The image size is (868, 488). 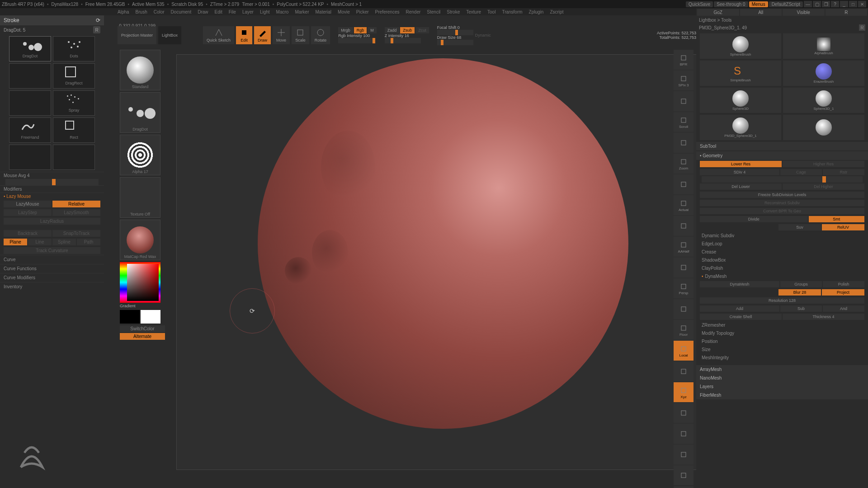 I want to click on nav-bpr-button: BPR, so click(x=684, y=60).